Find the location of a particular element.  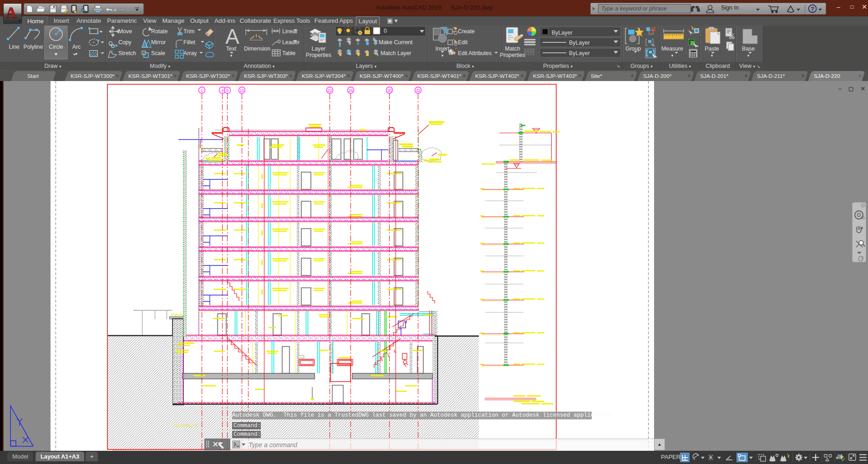

svg-text: 0 is located at coordinates (385, 31).